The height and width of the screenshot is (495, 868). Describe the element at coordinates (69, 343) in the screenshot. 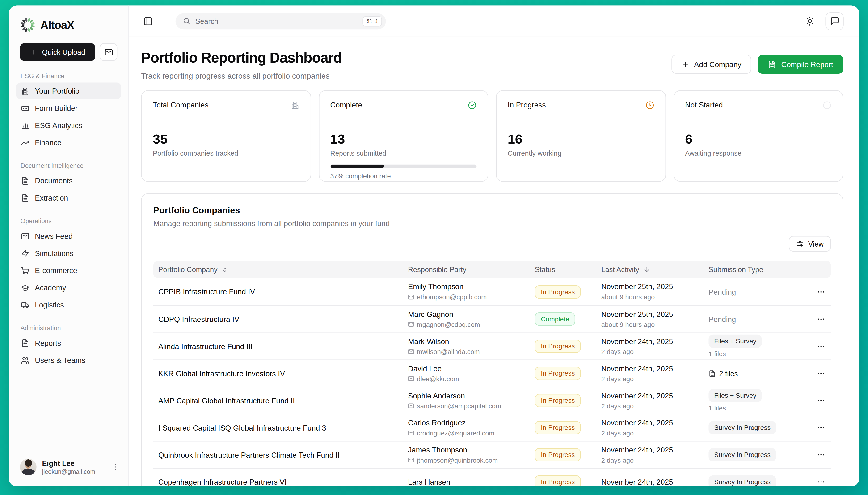

I see `sidebar-item-reports: Reports` at that location.